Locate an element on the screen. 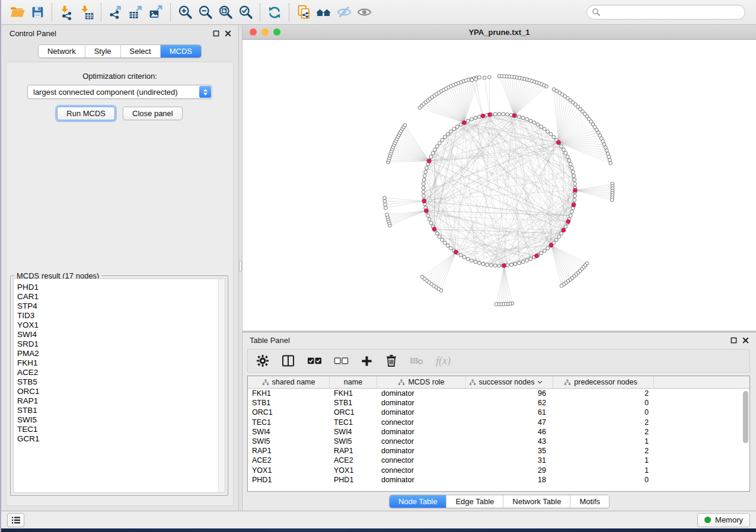  save-icon is located at coordinates (37, 12).